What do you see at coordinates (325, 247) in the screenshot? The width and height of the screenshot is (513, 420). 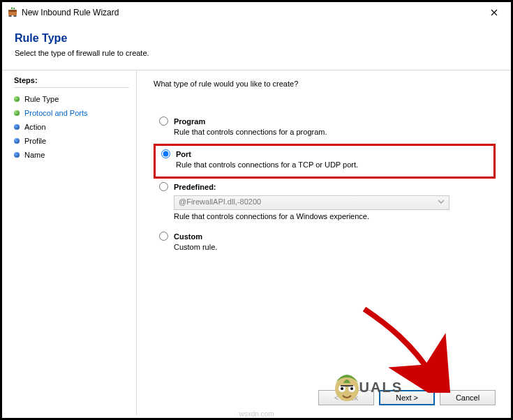 I see `option-custom-desc: Custom rule.` at bounding box center [325, 247].